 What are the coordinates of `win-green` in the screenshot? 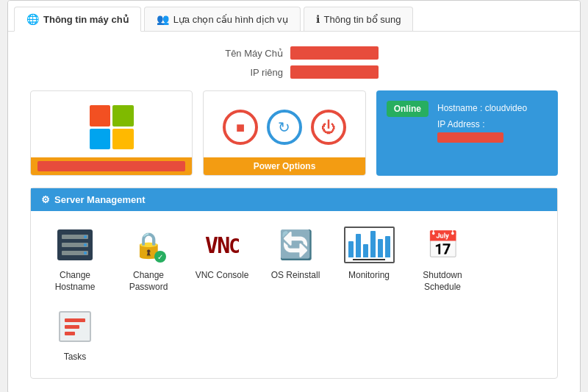 It's located at (123, 116).